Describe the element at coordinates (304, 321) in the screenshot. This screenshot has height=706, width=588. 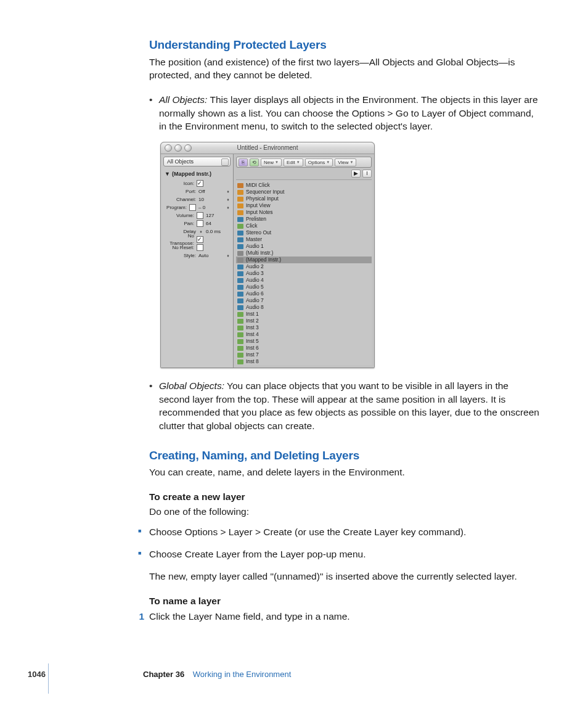
I see `object-row: Inst 2` at that location.